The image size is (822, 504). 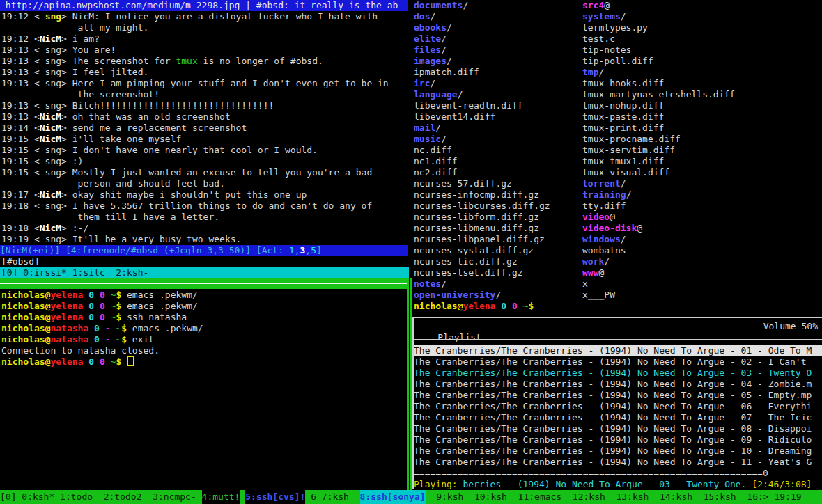 What do you see at coordinates (594, 273) in the screenshot?
I see `file-entry: www@` at bounding box center [594, 273].